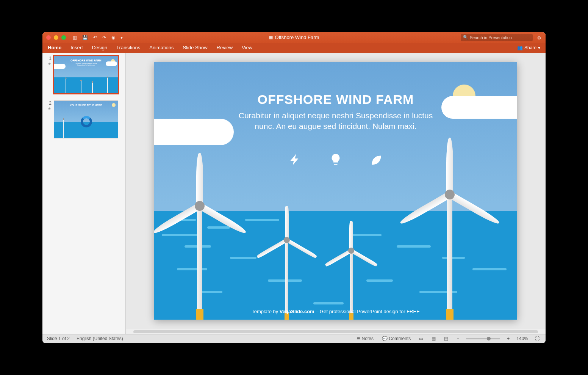 This screenshot has height=375, width=588. What do you see at coordinates (247, 48) in the screenshot?
I see `tab-view: View` at bounding box center [247, 48].